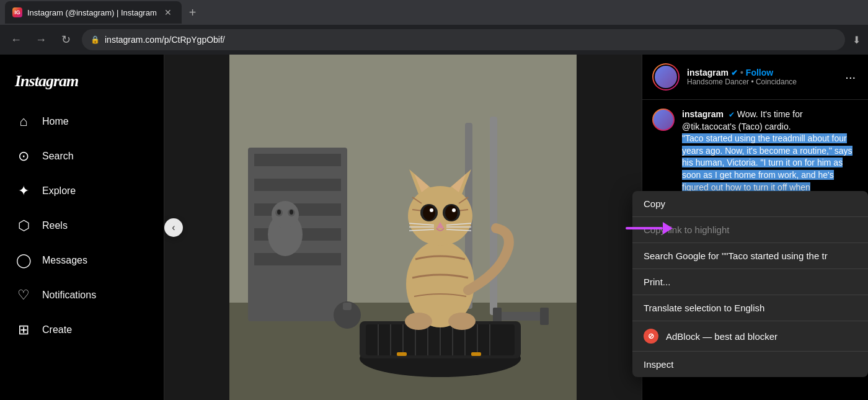  What do you see at coordinates (655, 203) in the screenshot?
I see `copy-label: Copy` at bounding box center [655, 203].